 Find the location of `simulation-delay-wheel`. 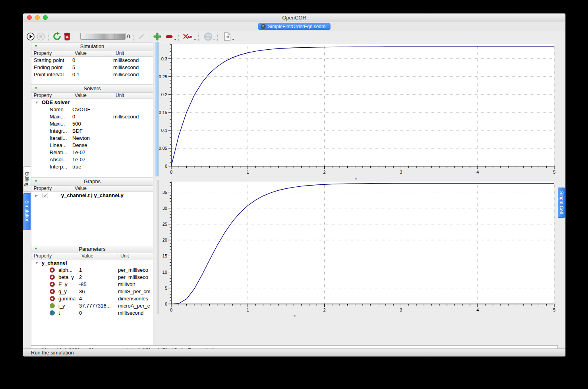

simulation-delay-wheel is located at coordinates (103, 37).